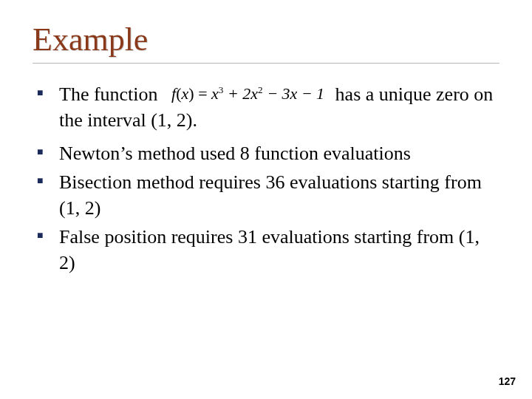 This screenshot has width=532, height=399. What do you see at coordinates (266, 64) in the screenshot?
I see `title-underline` at bounding box center [266, 64].